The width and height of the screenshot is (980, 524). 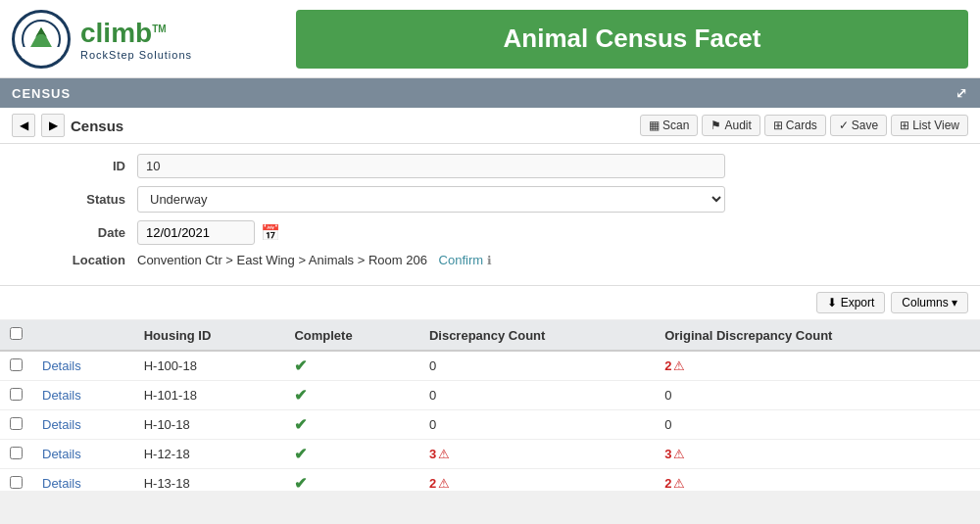 What do you see at coordinates (210, 480) in the screenshot?
I see `housing-id-cell: H-13-18` at bounding box center [210, 480].